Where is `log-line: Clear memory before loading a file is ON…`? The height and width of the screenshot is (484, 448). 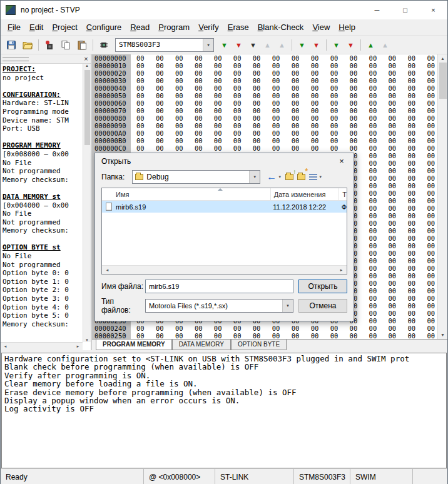
log-line: Clear memory before loading a file is ON… is located at coordinates (224, 384).